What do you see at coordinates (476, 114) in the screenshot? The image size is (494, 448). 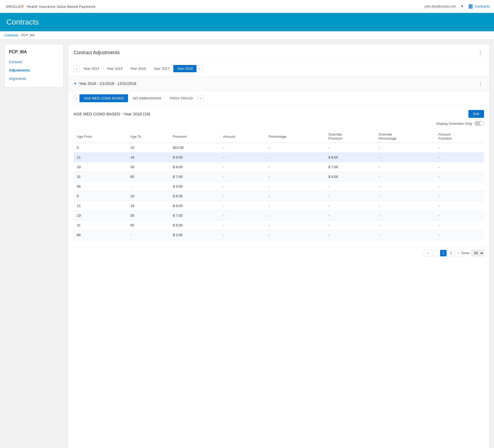 I see `edit-button: Edit` at bounding box center [476, 114].